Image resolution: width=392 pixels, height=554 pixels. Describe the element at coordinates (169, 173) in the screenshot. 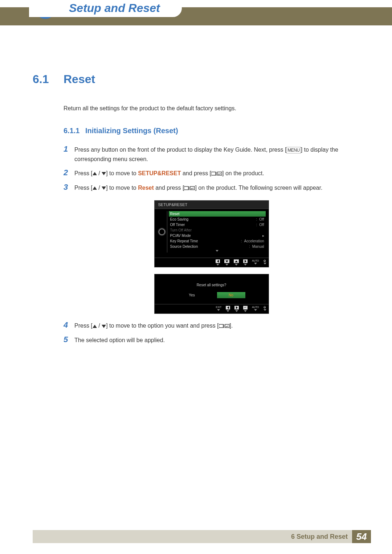

I see `step-text: Press [ / ] to move to SETUP&RESET and p…` at that location.